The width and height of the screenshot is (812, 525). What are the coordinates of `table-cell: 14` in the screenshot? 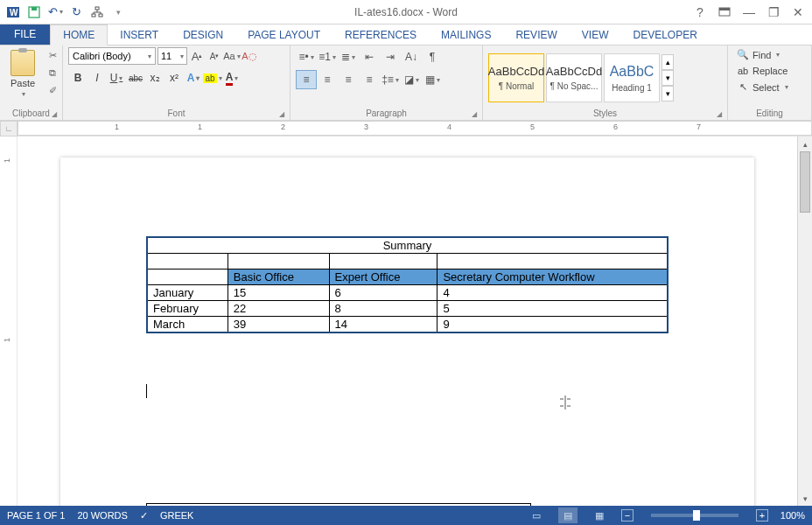 It's located at (383, 326).